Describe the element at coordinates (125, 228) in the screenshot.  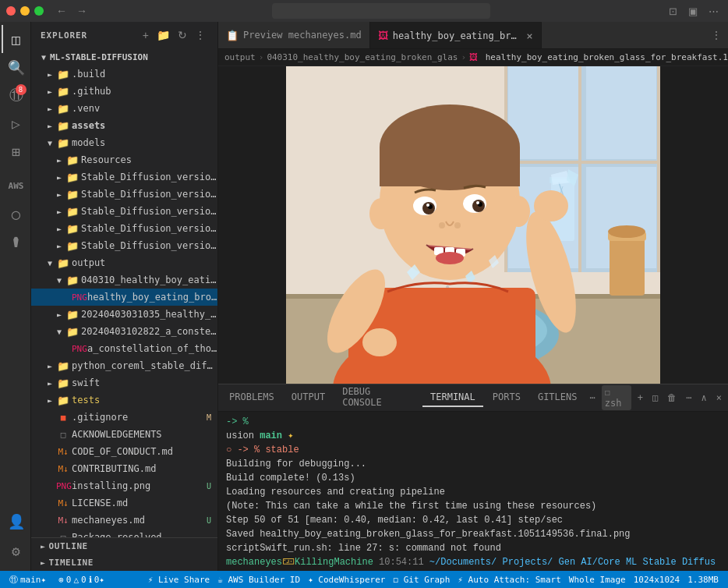
I see `tree-item-sd4: ► 📁 Stable_Diffusion_version_stabilityai…` at that location.